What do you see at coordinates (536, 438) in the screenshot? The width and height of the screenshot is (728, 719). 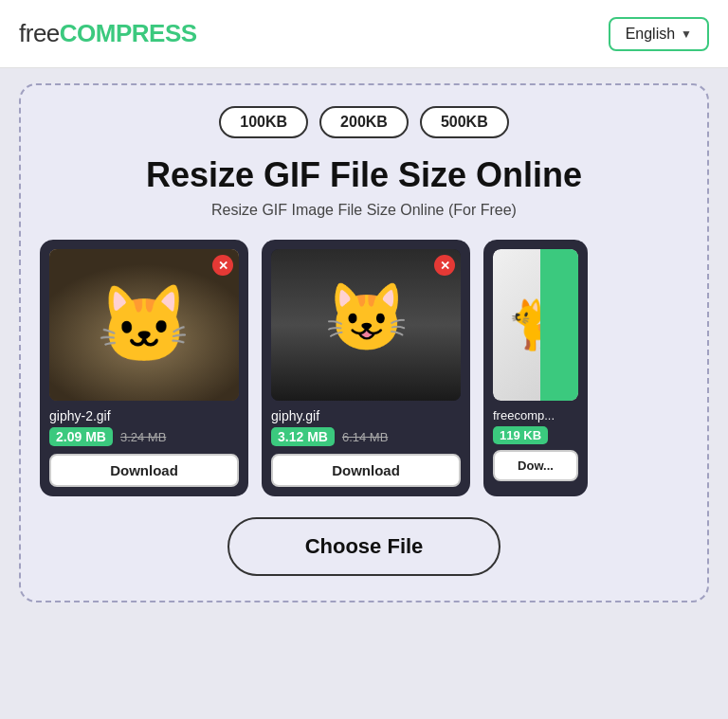 I see `size-info-3: 119 KB` at bounding box center [536, 438].